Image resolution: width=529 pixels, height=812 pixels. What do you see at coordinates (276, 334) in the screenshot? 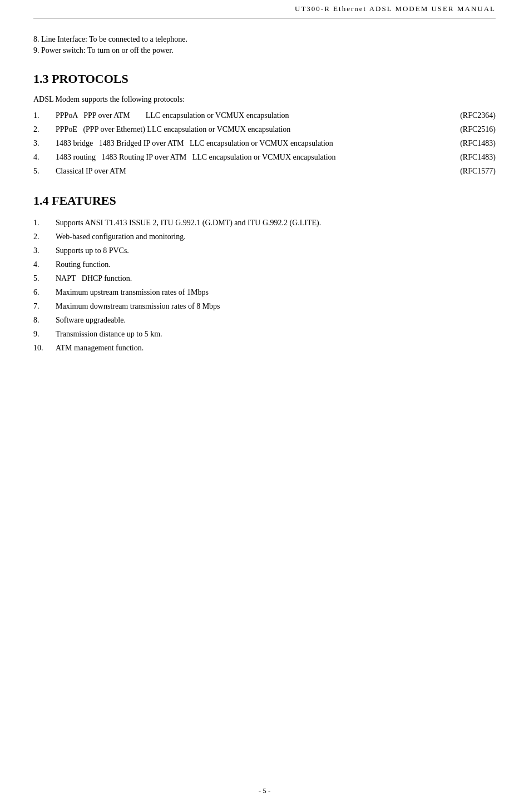
I see `item-text: Transmission distance up to 5 km.` at bounding box center [276, 334].